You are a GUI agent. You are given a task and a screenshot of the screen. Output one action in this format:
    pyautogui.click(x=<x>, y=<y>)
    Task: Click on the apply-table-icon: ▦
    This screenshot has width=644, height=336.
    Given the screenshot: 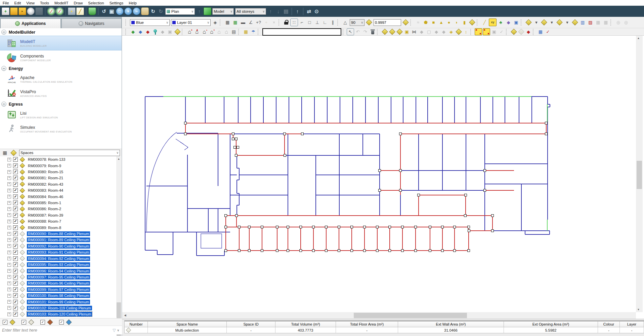 What is the action you would take?
    pyautogui.click(x=598, y=22)
    